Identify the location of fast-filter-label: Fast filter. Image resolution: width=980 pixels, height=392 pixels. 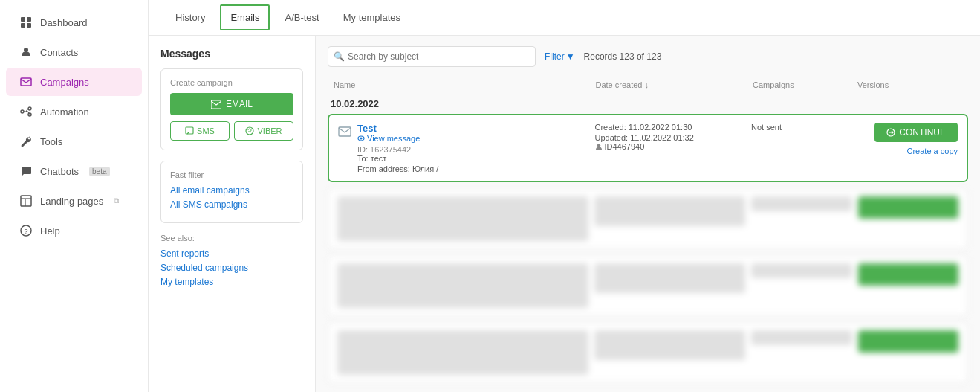
(232, 175).